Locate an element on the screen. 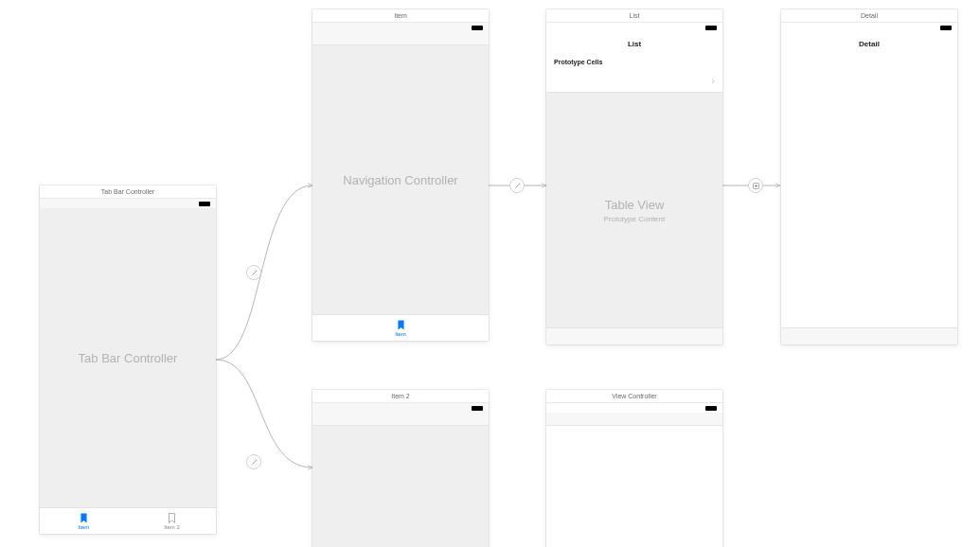 This screenshot has width=980, height=547. scene-title: List is located at coordinates (634, 16).